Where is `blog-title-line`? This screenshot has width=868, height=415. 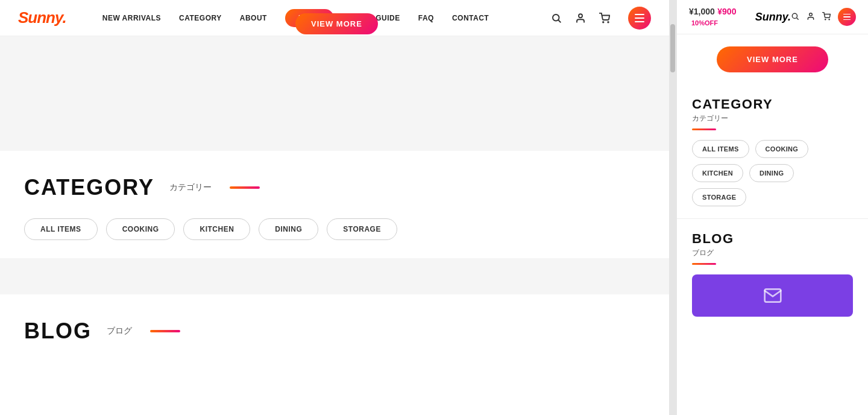 blog-title-line is located at coordinates (165, 331).